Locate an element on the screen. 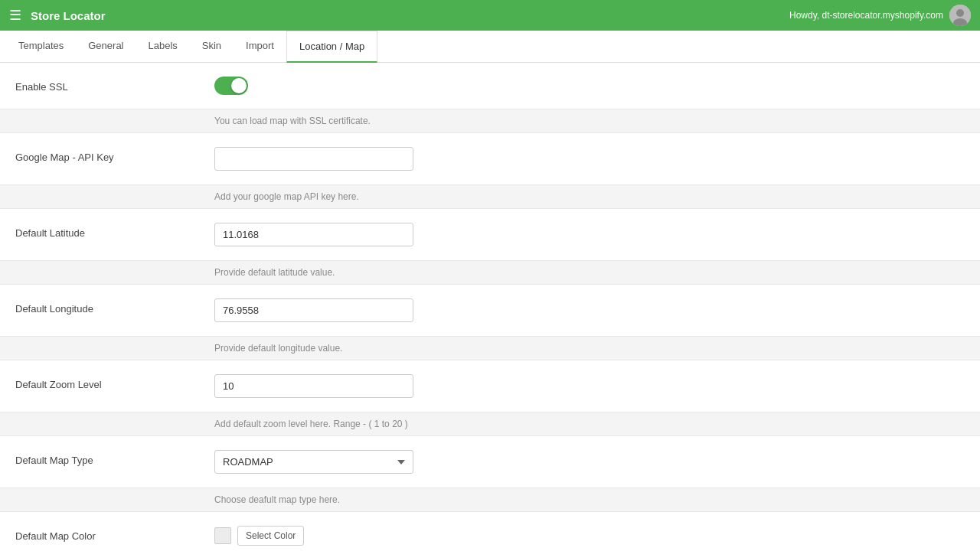 This screenshot has height=551, width=980. latitude-label: Default Latitude is located at coordinates (115, 231).